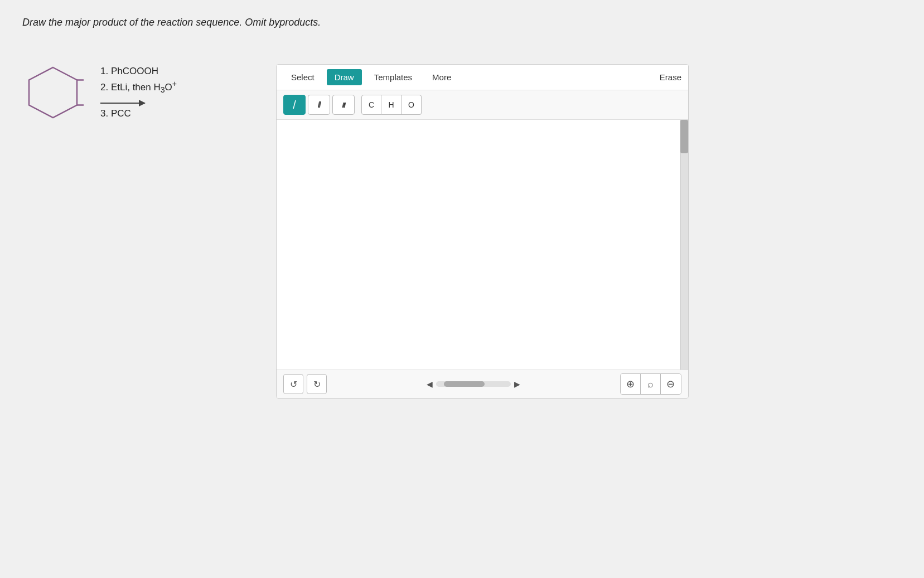 The width and height of the screenshot is (924, 578). Describe the element at coordinates (53, 93) in the screenshot. I see `hexagon-diagram` at that location.